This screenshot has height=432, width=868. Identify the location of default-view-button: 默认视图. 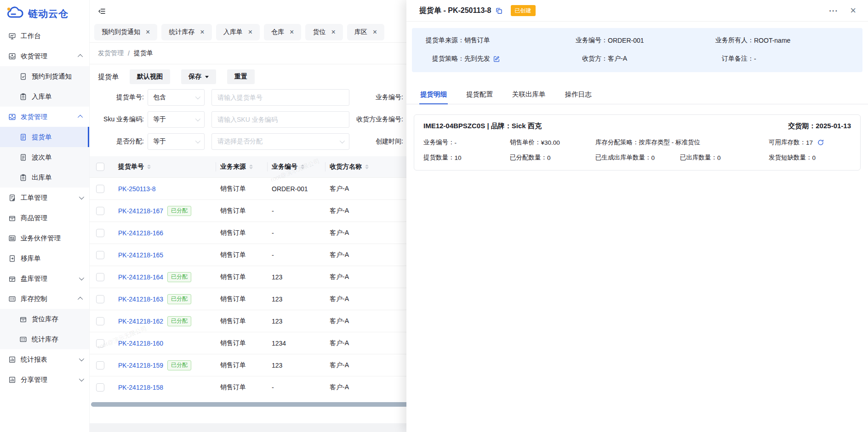
(150, 77).